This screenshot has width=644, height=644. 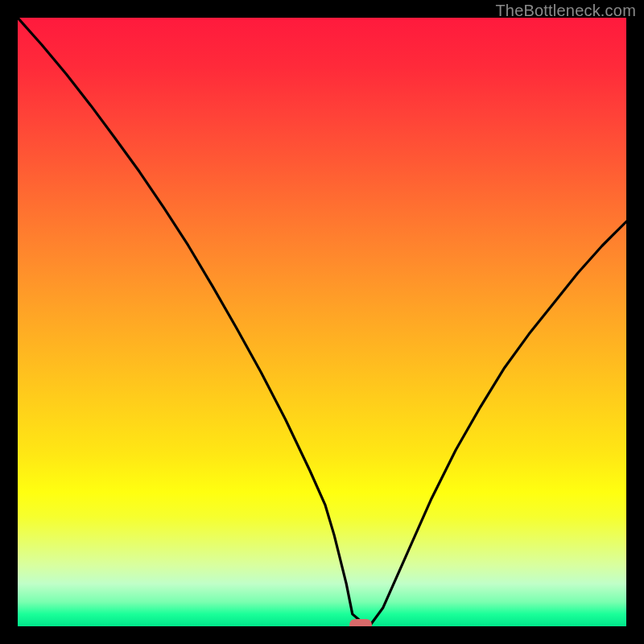 What do you see at coordinates (361, 623) in the screenshot?
I see `optimal-marker` at bounding box center [361, 623].